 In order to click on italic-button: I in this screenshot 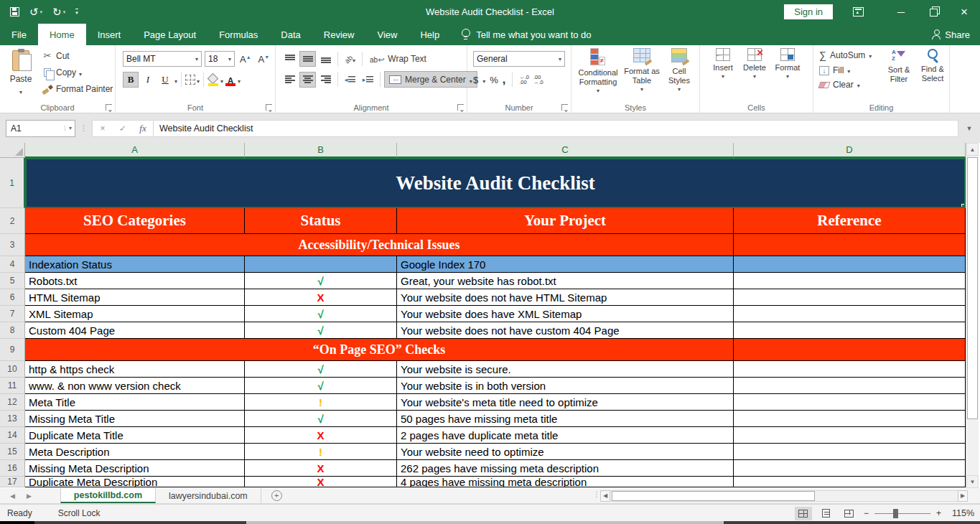, I will do `click(148, 80)`.